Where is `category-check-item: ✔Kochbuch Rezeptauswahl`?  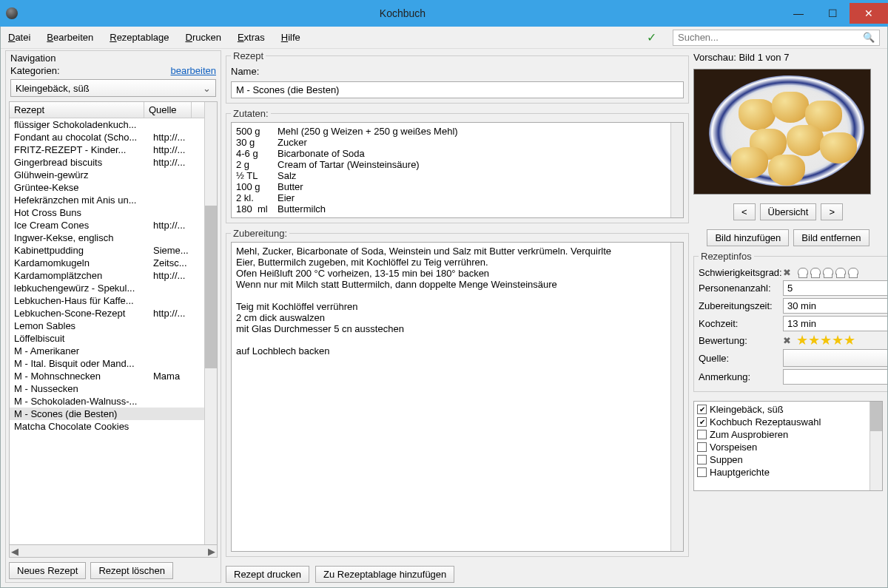 category-check-item: ✔Kochbuch Rezeptauswahl is located at coordinates (781, 422).